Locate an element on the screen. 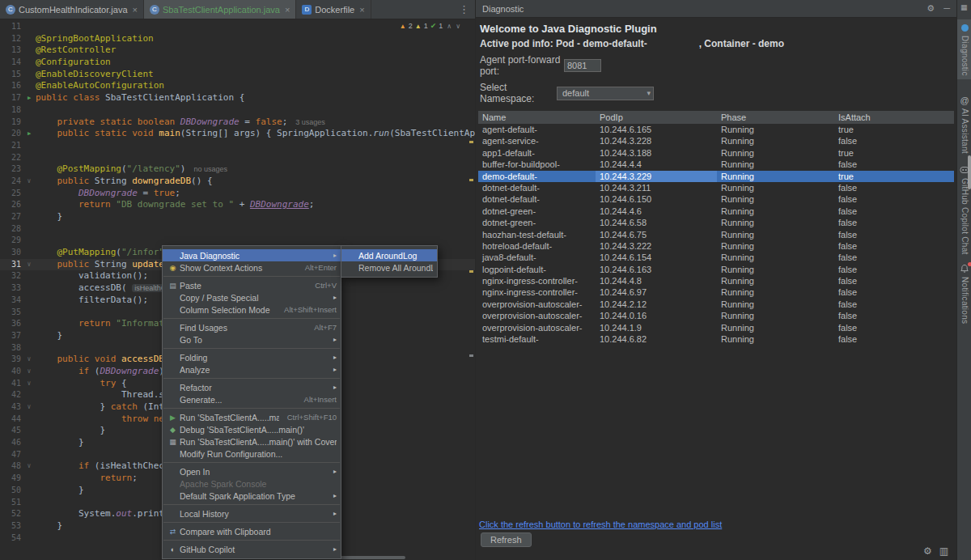  context-menu-item: Local History▸ is located at coordinates (252, 513).